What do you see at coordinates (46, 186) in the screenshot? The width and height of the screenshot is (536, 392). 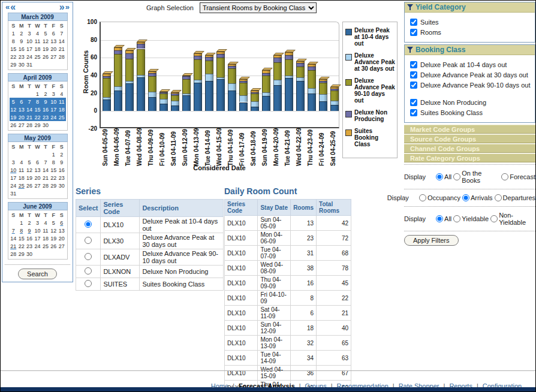 I see `calendar-day-cell: 28` at bounding box center [46, 186].